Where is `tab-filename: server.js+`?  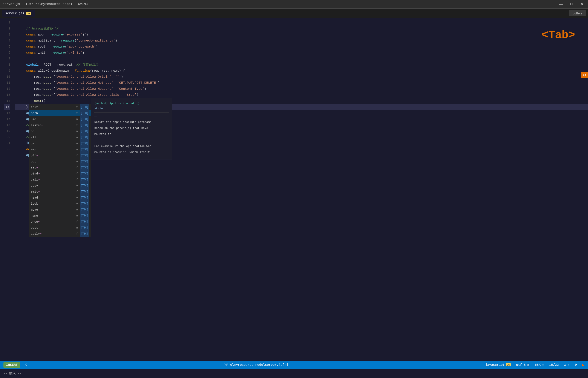 tab-filename: server.js+ is located at coordinates (15, 13).